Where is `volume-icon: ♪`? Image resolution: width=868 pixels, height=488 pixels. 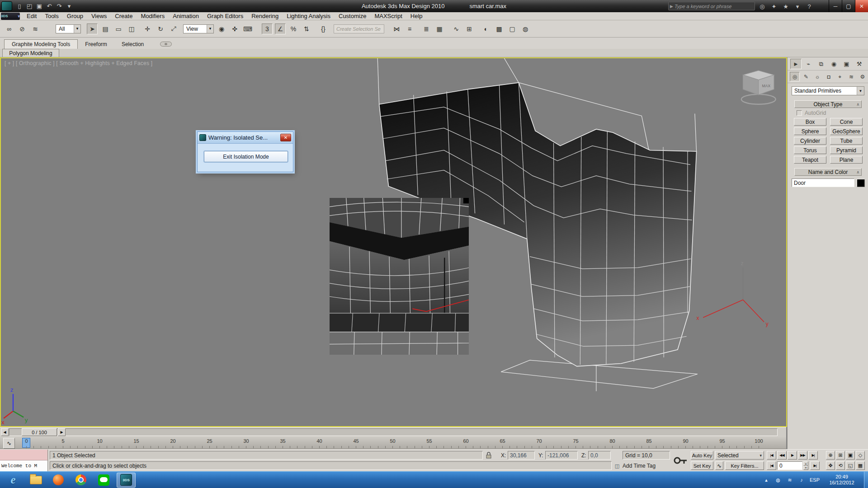
volume-icon: ♪ is located at coordinates (802, 480).